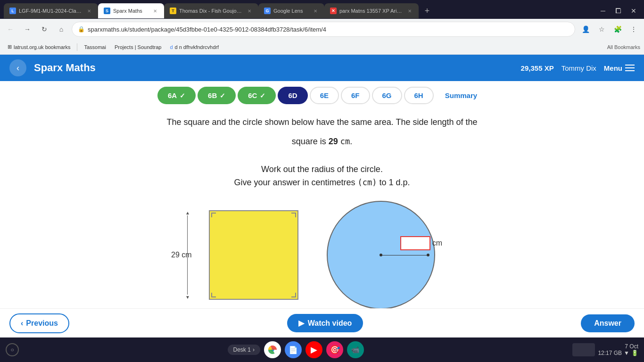  I want to click on secure-icon: 🔒, so click(81, 29).